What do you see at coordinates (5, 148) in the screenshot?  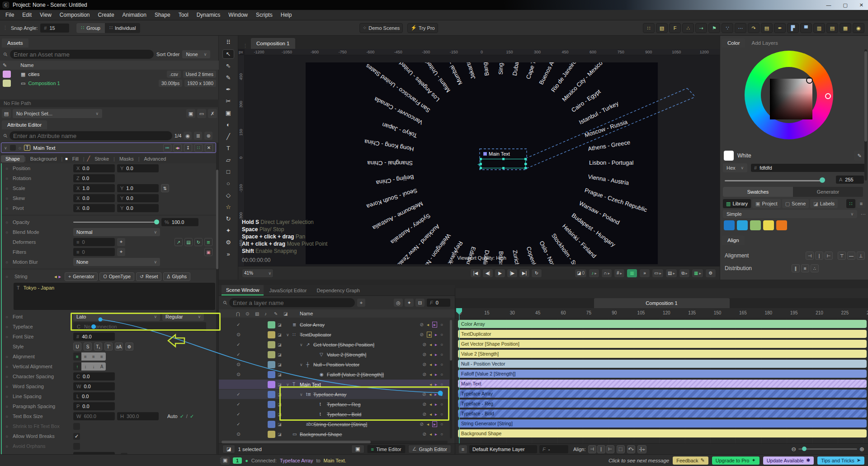 I see `collapse-icon: ∨` at bounding box center [5, 148].